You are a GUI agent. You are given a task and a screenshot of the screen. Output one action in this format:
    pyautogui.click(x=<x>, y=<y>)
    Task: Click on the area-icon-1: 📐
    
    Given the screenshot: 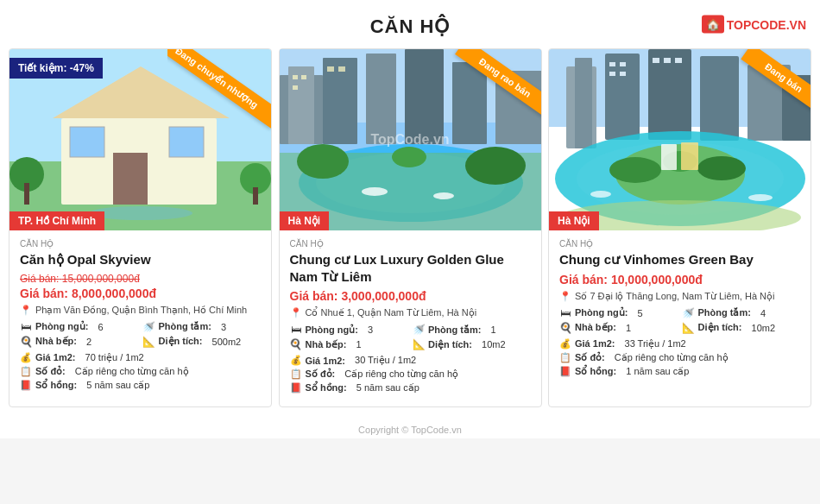 What is the action you would take?
    pyautogui.click(x=149, y=342)
    